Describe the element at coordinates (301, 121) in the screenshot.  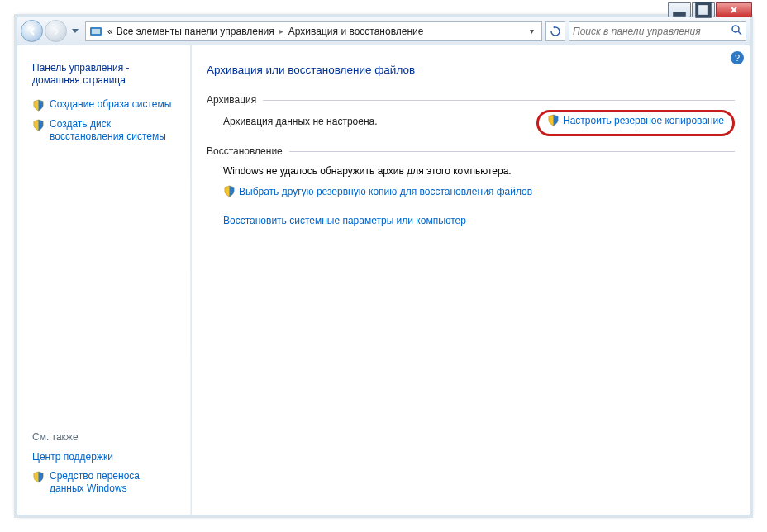
I see `backup-status-text: Архивация данных не настроена.` at that location.